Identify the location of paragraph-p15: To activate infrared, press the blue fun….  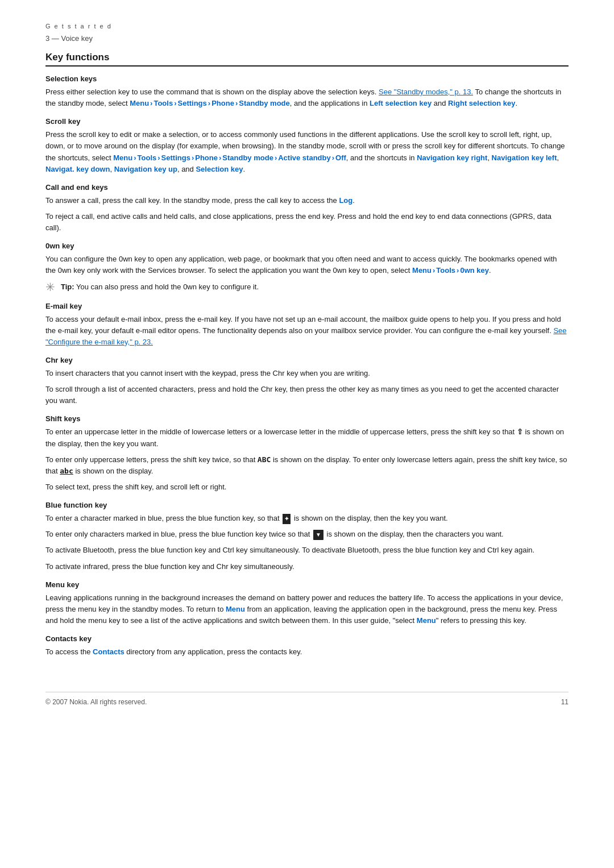
(307, 567).